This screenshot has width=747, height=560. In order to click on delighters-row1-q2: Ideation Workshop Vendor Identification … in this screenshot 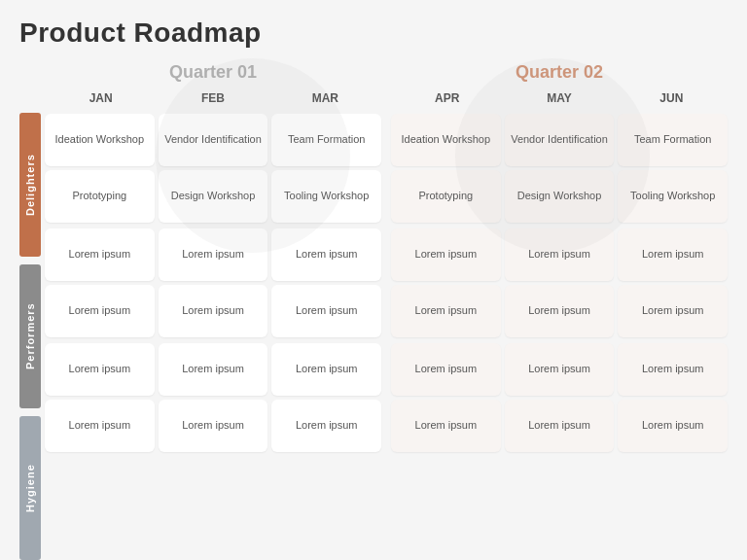, I will do `click(559, 140)`.